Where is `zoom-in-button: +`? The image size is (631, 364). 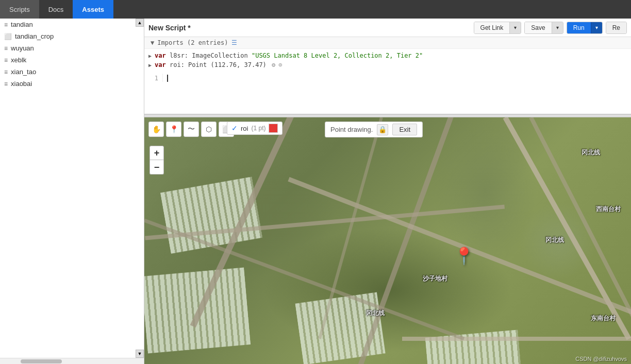
zoom-in-button: + is located at coordinates (157, 153).